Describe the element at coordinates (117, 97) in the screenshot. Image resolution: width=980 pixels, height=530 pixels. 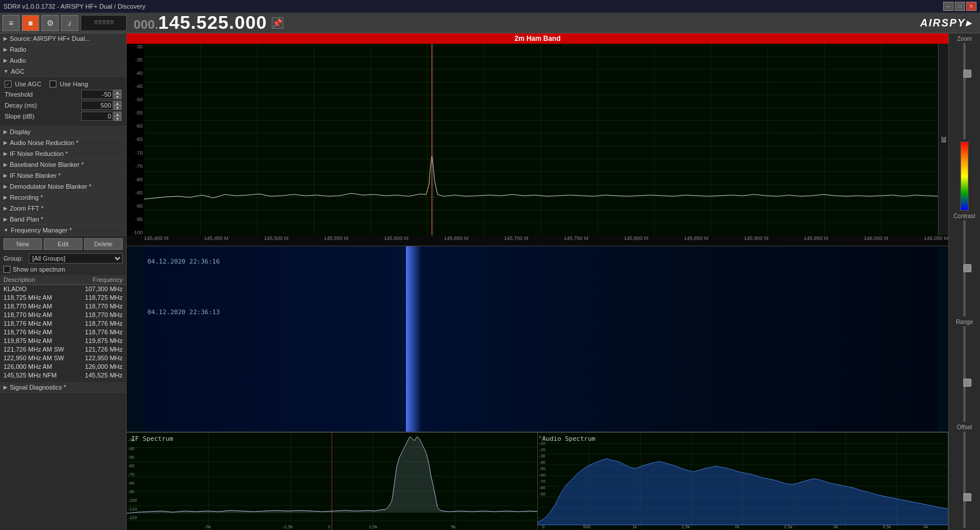
I see `threshold-down: ▼` at that location.